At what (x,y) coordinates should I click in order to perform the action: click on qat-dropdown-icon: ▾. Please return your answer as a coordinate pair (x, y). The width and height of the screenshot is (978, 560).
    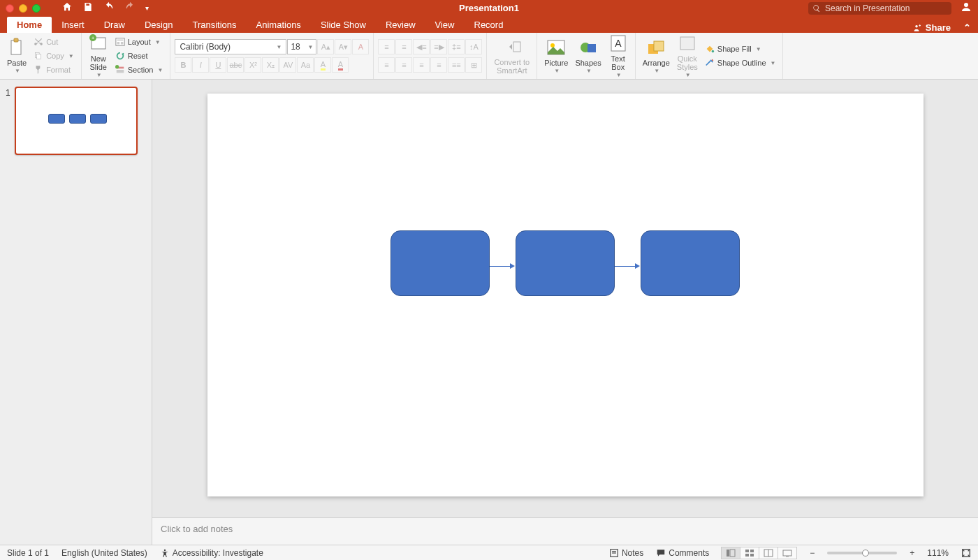
    Looking at the image, I should click on (147, 8).